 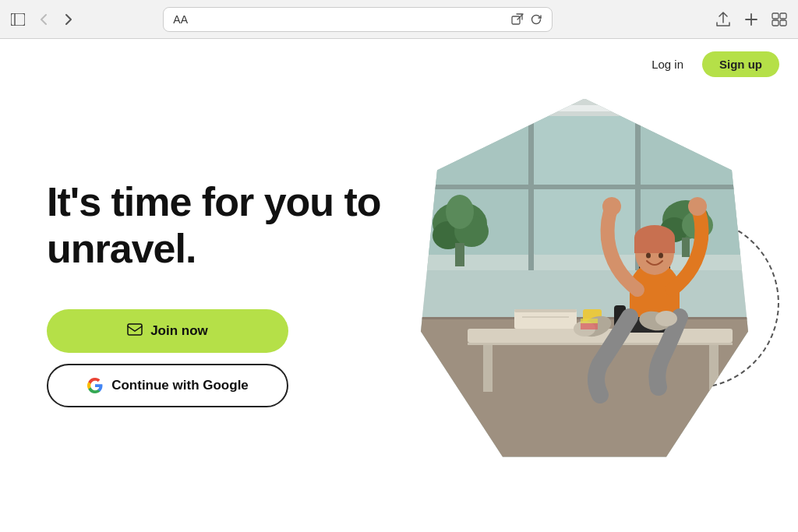 What do you see at coordinates (751, 19) in the screenshot?
I see `add-tab-icon` at bounding box center [751, 19].